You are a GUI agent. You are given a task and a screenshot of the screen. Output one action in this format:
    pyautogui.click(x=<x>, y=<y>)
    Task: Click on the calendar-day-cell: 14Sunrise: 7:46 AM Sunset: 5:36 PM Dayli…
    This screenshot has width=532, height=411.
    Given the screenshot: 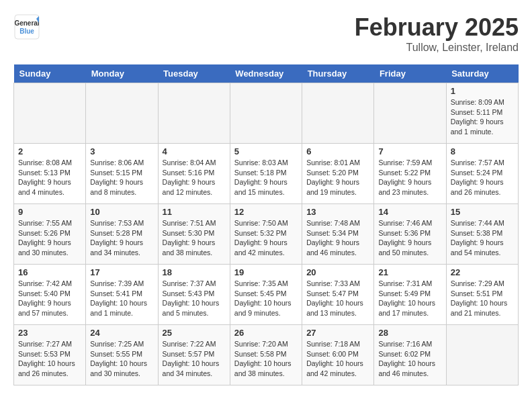 What is the action you would take?
    pyautogui.click(x=410, y=234)
    